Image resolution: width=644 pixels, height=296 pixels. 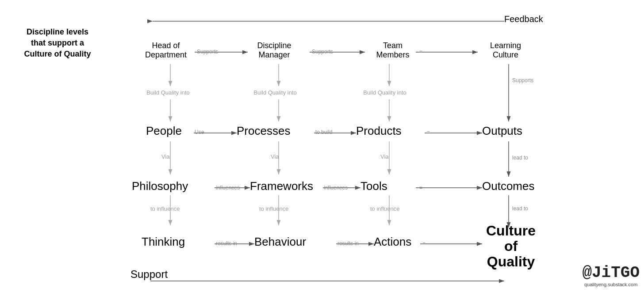 I want to click on head-of-dept: Head ofDepartment, so click(x=166, y=50).